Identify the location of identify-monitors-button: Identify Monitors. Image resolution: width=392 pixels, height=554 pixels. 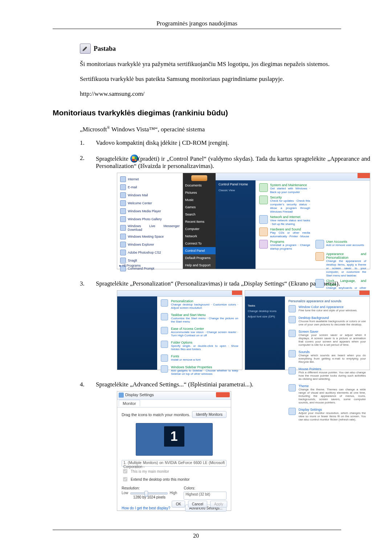
(209, 414).